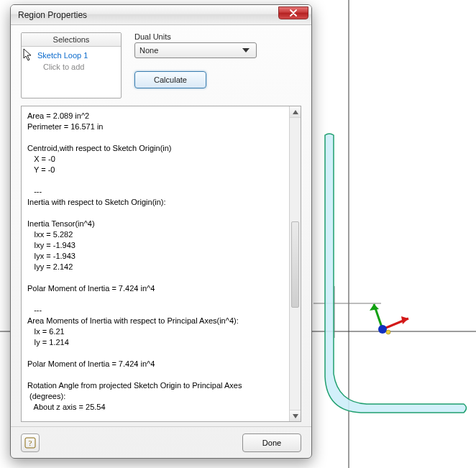 Image resolution: width=476 pixels, height=468 pixels. What do you see at coordinates (30, 443) in the screenshot?
I see `help-button: ?` at bounding box center [30, 443].